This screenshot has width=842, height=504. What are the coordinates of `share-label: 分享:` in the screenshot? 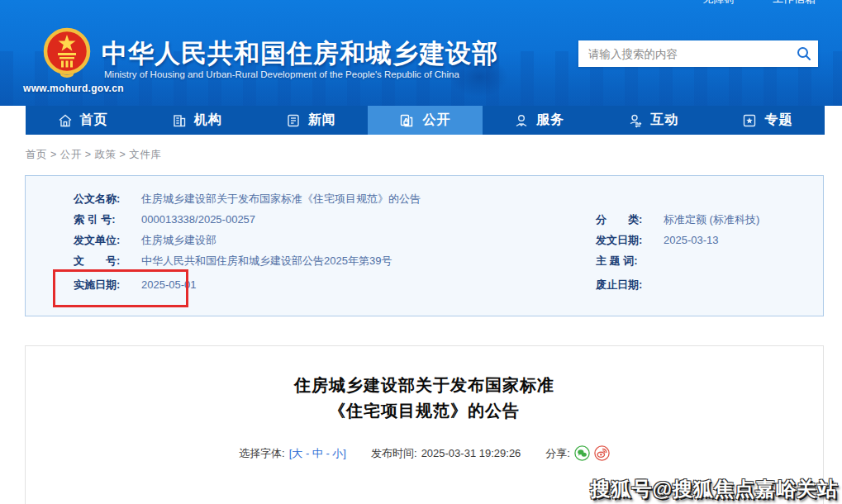 It's located at (558, 454).